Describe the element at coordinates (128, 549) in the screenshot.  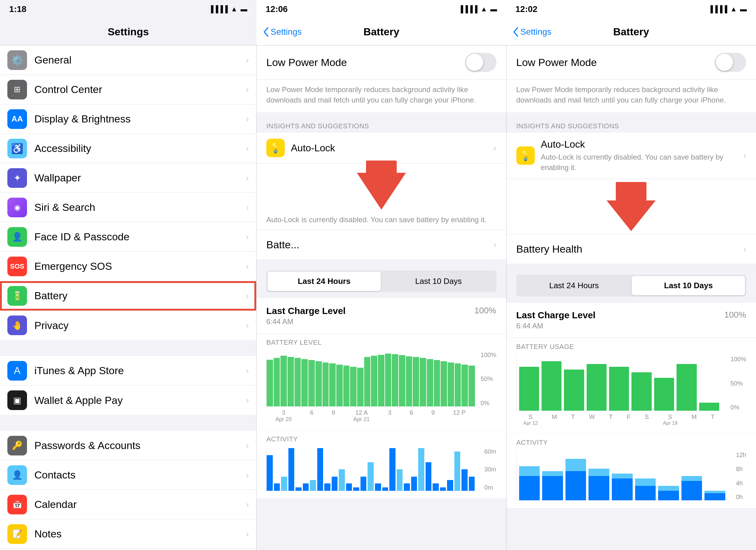
I see `settings-item-reminders: ☰ Reminders ›` at that location.